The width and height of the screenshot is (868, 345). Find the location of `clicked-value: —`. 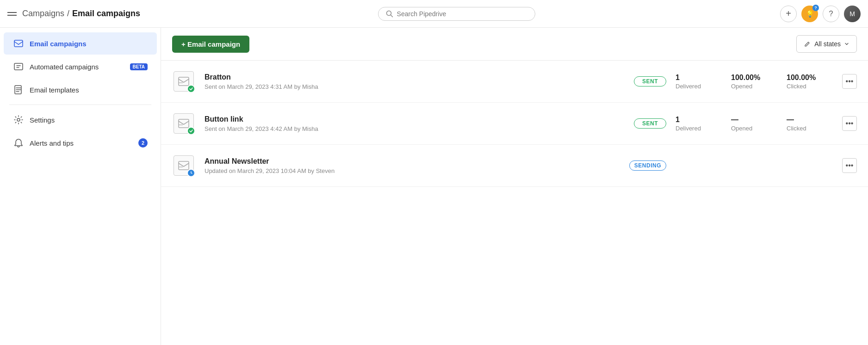

clicked-value: — is located at coordinates (810, 120).